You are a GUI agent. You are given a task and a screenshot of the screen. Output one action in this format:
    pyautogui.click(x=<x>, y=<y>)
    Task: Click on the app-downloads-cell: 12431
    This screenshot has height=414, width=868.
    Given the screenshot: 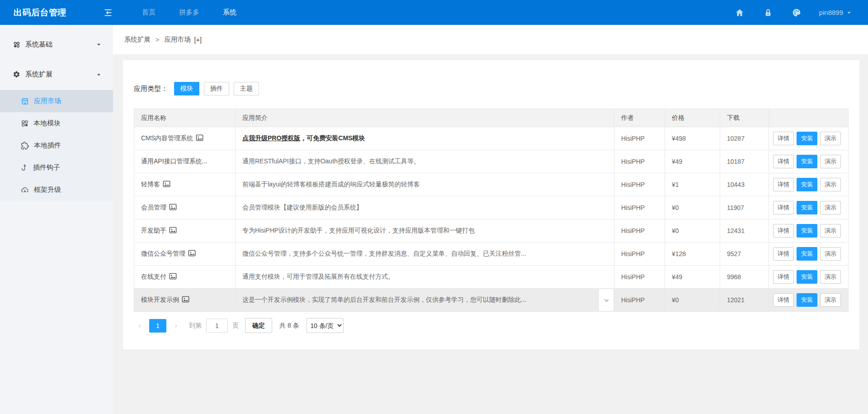 What is the action you would take?
    pyautogui.click(x=745, y=231)
    